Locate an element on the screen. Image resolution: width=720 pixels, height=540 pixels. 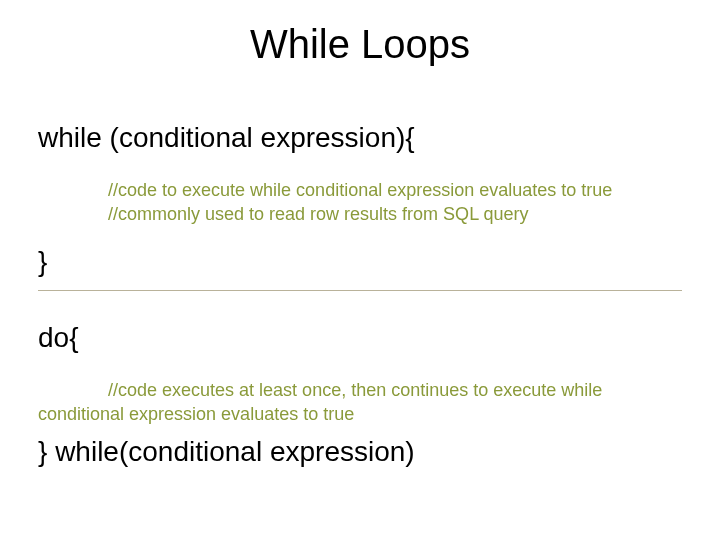
while-comment-line-2: //commonly used to read row results from… is located at coordinates (360, 214).